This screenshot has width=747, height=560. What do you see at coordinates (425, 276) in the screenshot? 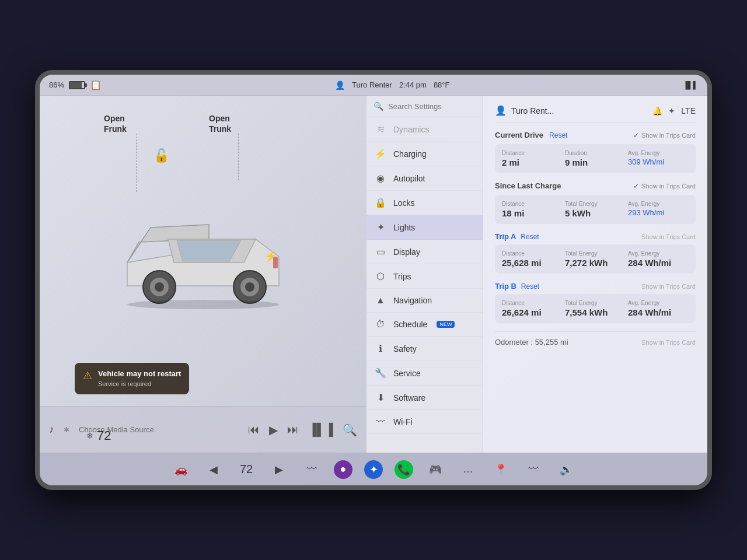
I see `menu-item-trips: ⬡Trips` at bounding box center [425, 276].